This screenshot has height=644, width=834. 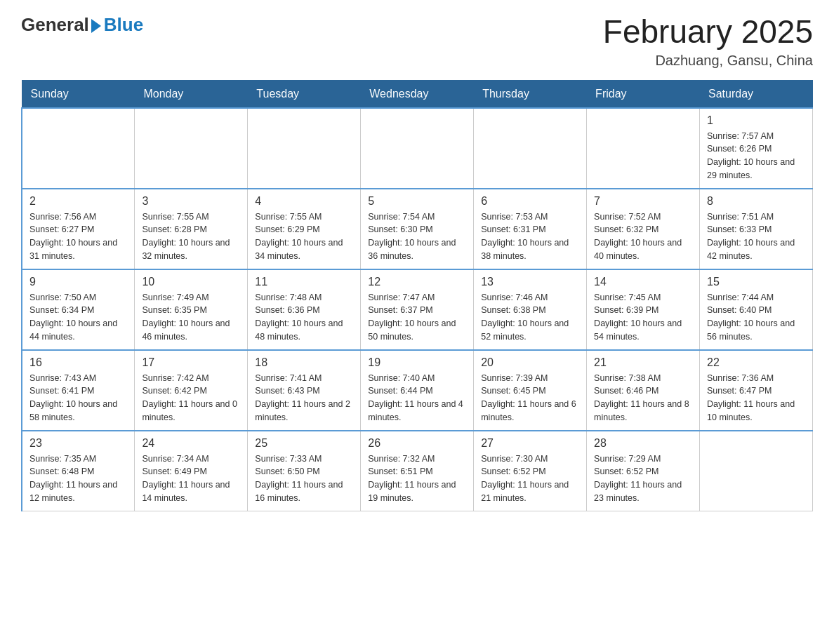 I want to click on day-sun-info: Sunrise: 7:41 AMSunset: 6:43 PMDaylight:…, so click(x=304, y=398).